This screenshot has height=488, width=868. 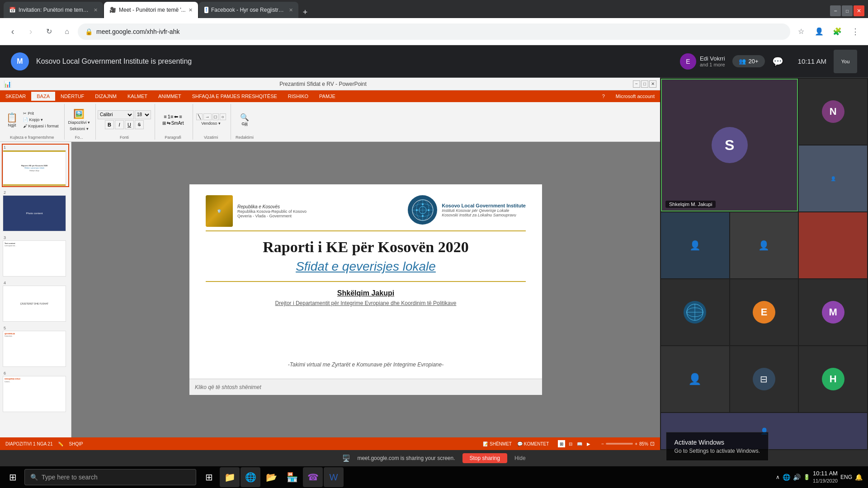 What do you see at coordinates (171, 117) in the screenshot?
I see `numbering-button: 1≡` at bounding box center [171, 117].